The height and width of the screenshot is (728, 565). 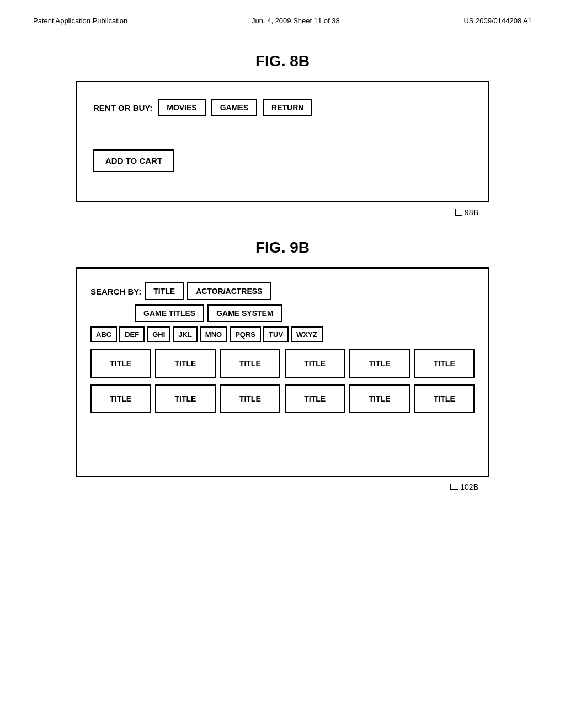 What do you see at coordinates (315, 399) in the screenshot?
I see `title-btn-r2-c4: TITLE` at bounding box center [315, 399].